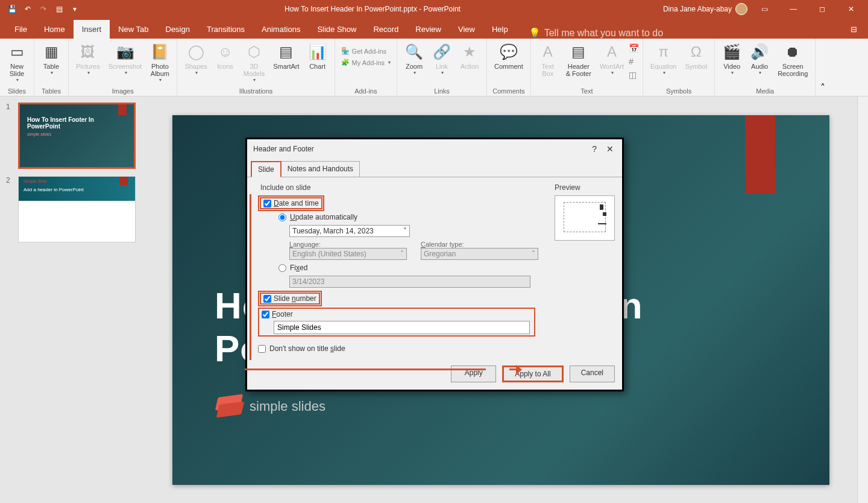 This screenshot has height=503, width=868. I want to click on undo-icon: ↶, so click(28, 9).